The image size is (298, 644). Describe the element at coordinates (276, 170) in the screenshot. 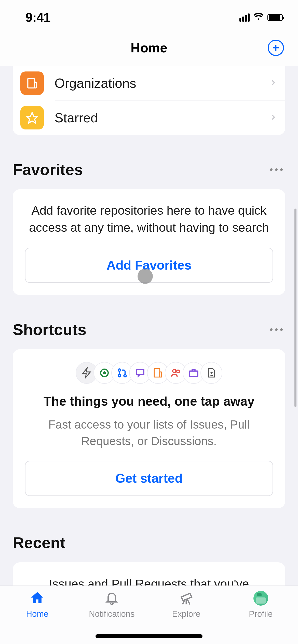

I see `favorites-more-button` at that location.